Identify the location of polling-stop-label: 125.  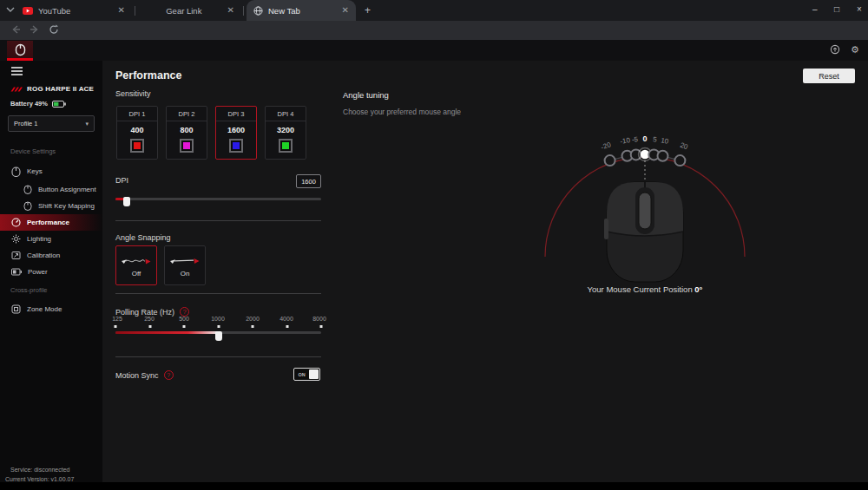
(117, 319).